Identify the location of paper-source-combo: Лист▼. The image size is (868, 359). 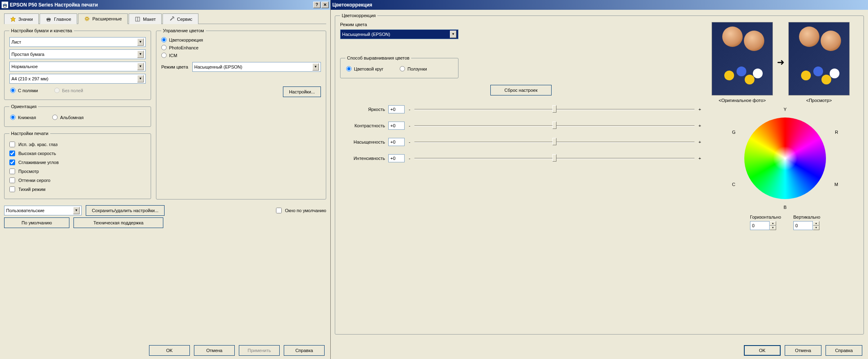
(78, 42).